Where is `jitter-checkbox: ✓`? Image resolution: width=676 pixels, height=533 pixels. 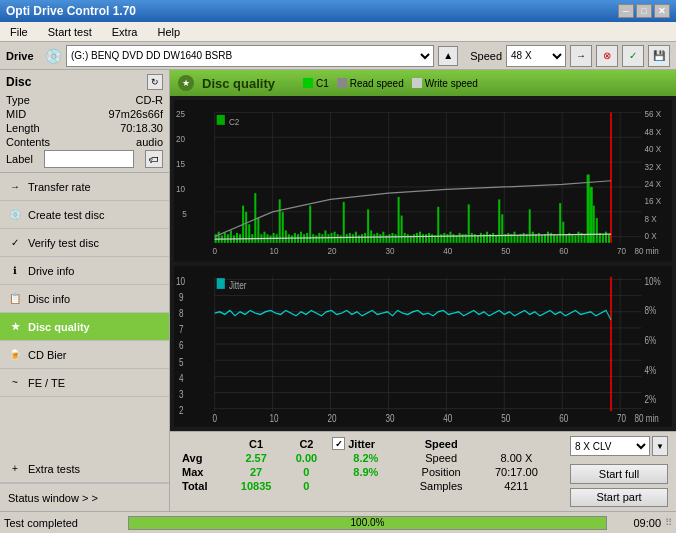 jitter-checkbox: ✓ is located at coordinates (338, 444).